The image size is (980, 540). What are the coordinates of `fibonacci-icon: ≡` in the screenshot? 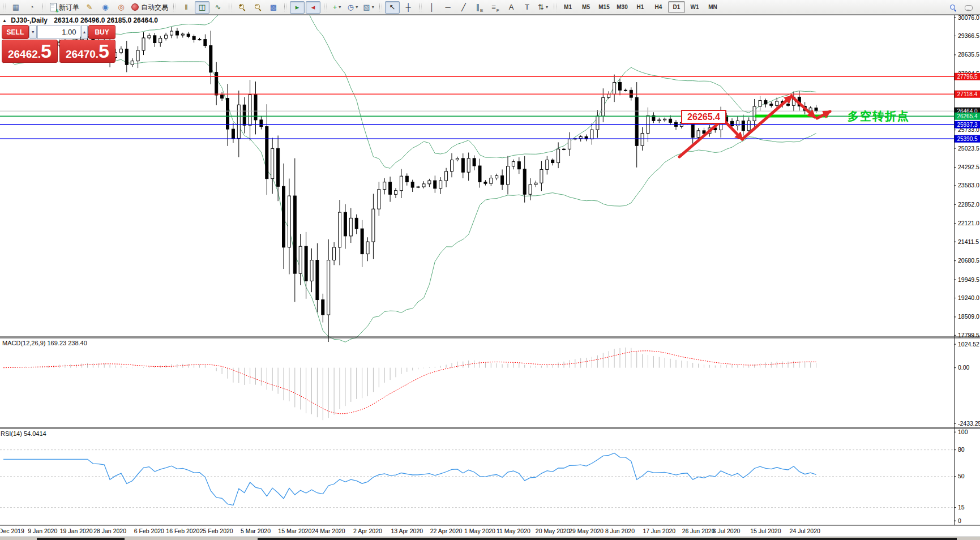 It's located at (494, 7).